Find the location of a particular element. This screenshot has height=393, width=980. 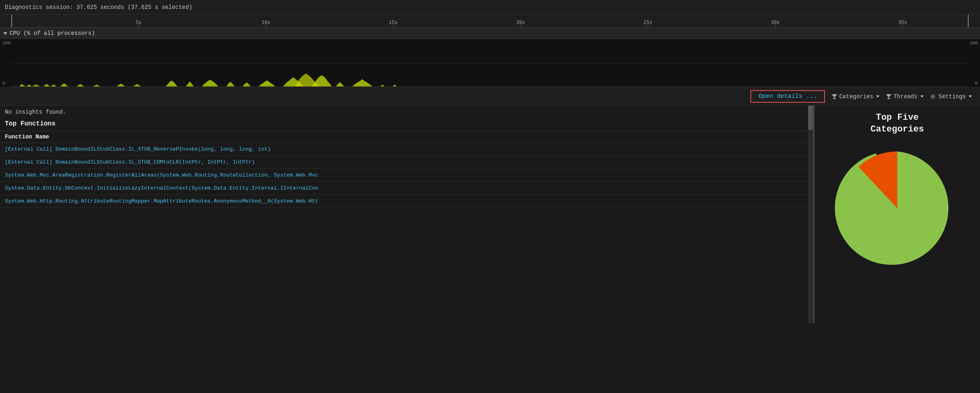

function-row-3: System.Data.Entity.DbContext.InitializeL… is located at coordinates (404, 188).